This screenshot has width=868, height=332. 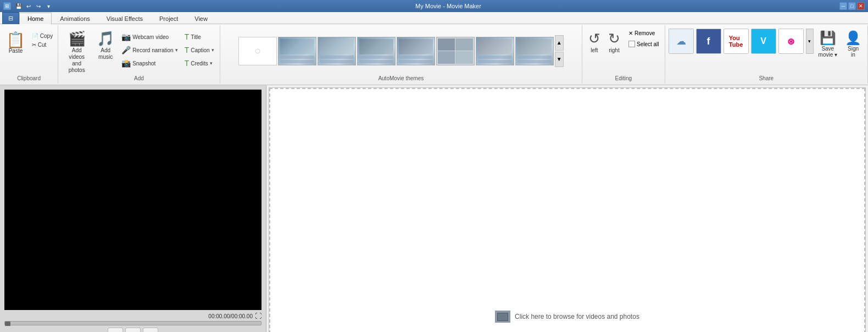 What do you see at coordinates (567, 317) in the screenshot?
I see `storyboard-hint: Click here to browse for videos and phot…` at bounding box center [567, 317].